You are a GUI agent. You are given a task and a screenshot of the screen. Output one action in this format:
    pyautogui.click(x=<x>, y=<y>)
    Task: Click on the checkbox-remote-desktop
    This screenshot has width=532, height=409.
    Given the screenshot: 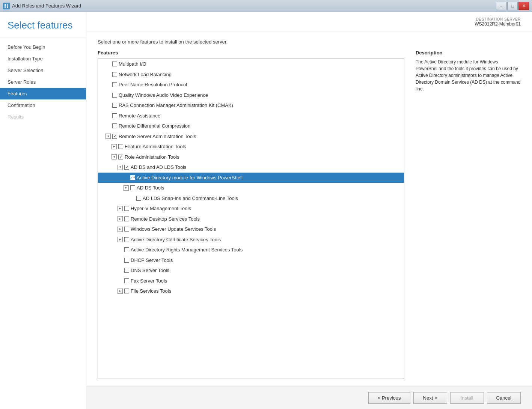 What is the action you would take?
    pyautogui.click(x=127, y=219)
    